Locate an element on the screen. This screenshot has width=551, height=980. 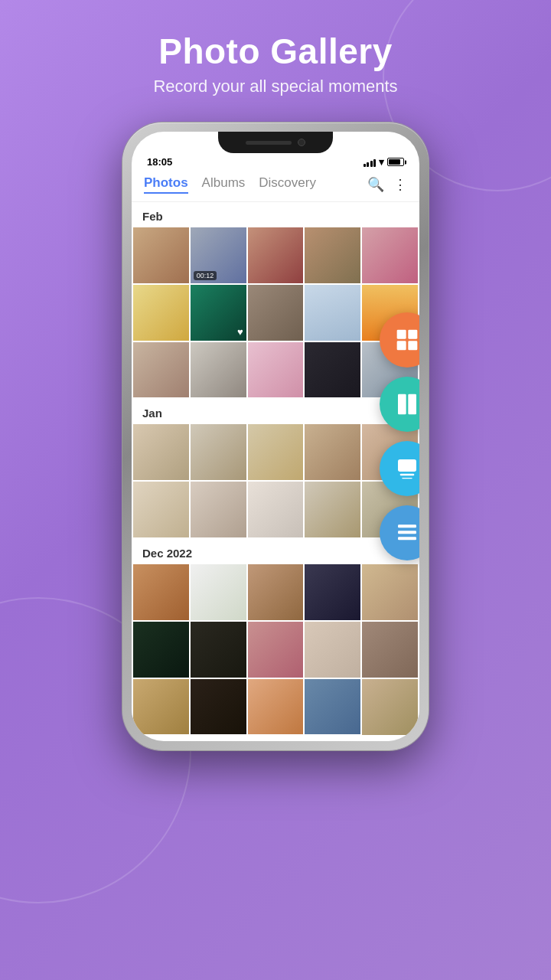
fab-list-view is located at coordinates (399, 533).